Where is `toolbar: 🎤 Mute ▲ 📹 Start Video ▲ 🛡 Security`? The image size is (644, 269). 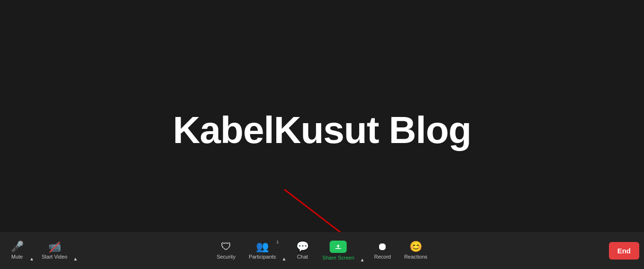
toolbar: 🎤 Mute ▲ 📹 Start Video ▲ 🛡 Security is located at coordinates (322, 251).